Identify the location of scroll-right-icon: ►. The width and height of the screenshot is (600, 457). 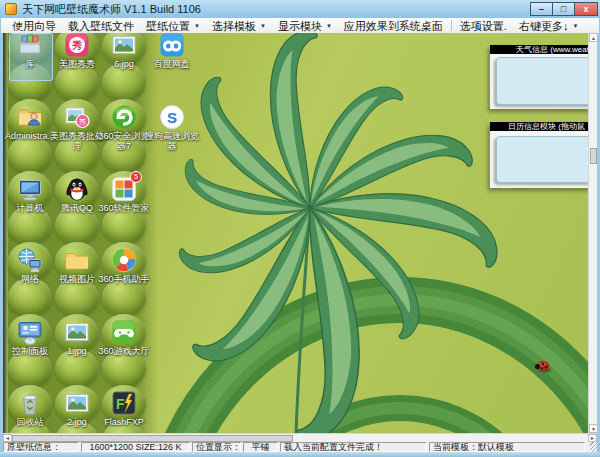
(592, 438).